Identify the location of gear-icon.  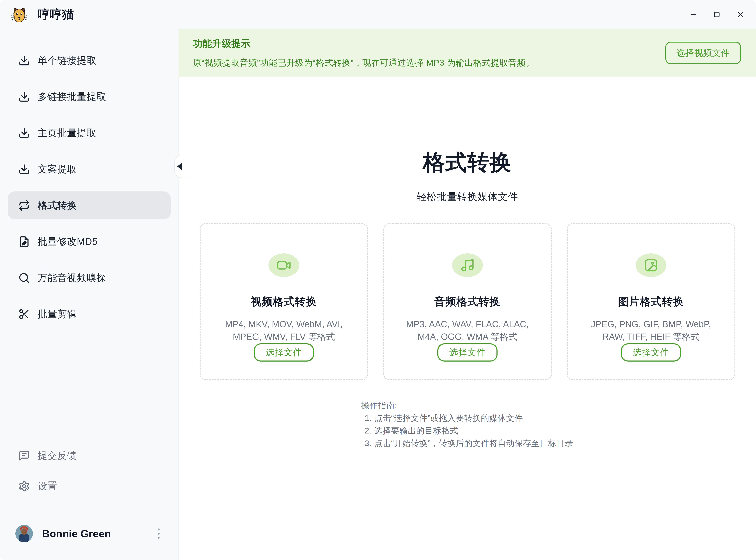
(24, 486).